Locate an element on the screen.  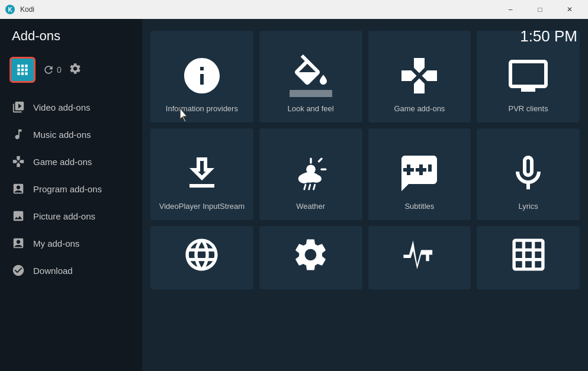
settings-button is located at coordinates (75, 70).